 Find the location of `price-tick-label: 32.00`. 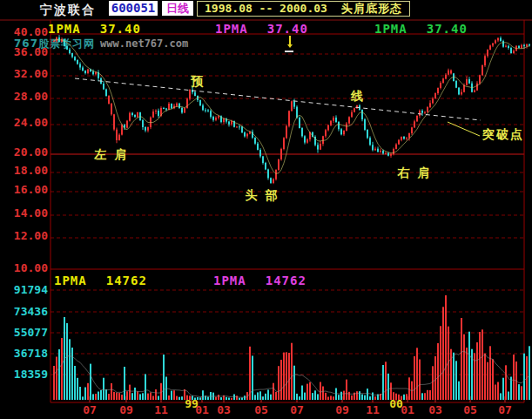

price-tick-label: 32.00 is located at coordinates (31, 73).